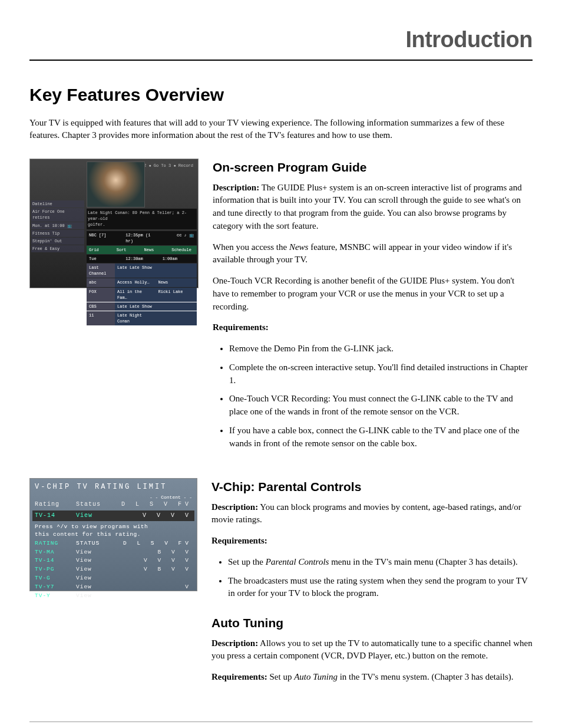  What do you see at coordinates (141, 268) in the screenshot?
I see `guide-right-panel: Late Night Conan: 89 Penn & Teller; a 2-…` at bounding box center [141, 268].